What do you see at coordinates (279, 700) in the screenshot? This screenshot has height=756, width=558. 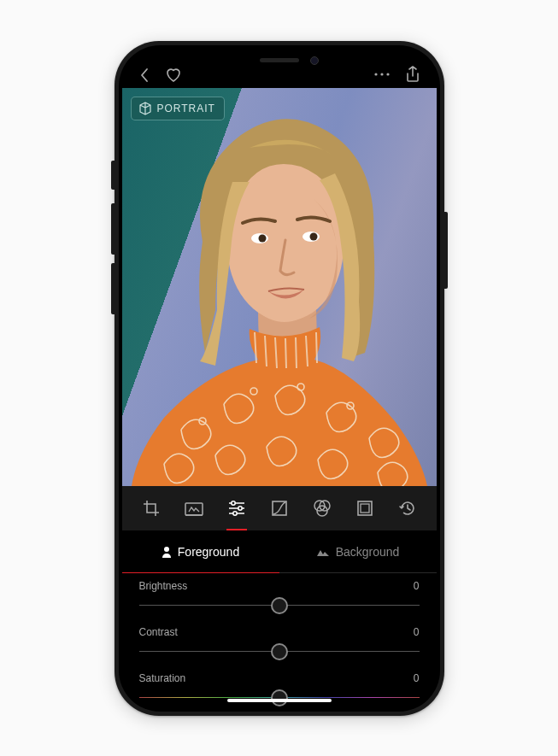 I see `home-indicator` at bounding box center [279, 700].